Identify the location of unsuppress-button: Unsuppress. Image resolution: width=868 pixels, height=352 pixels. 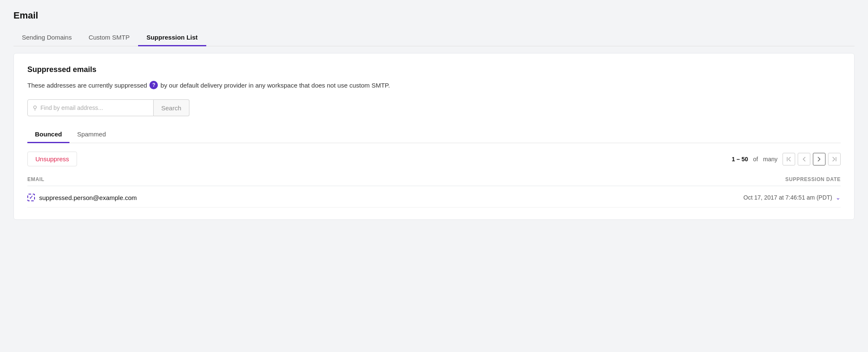
(52, 159).